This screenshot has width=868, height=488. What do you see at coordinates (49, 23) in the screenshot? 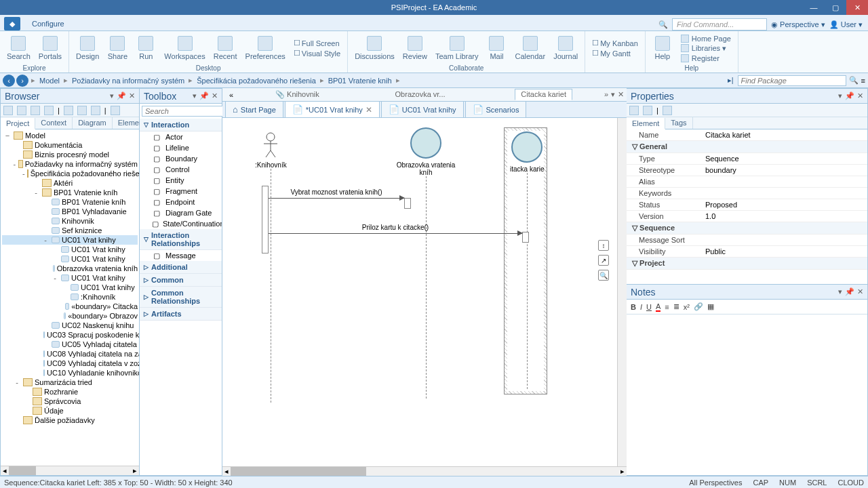
I see `ribbon-tab-configure: Configure` at bounding box center [49, 23].